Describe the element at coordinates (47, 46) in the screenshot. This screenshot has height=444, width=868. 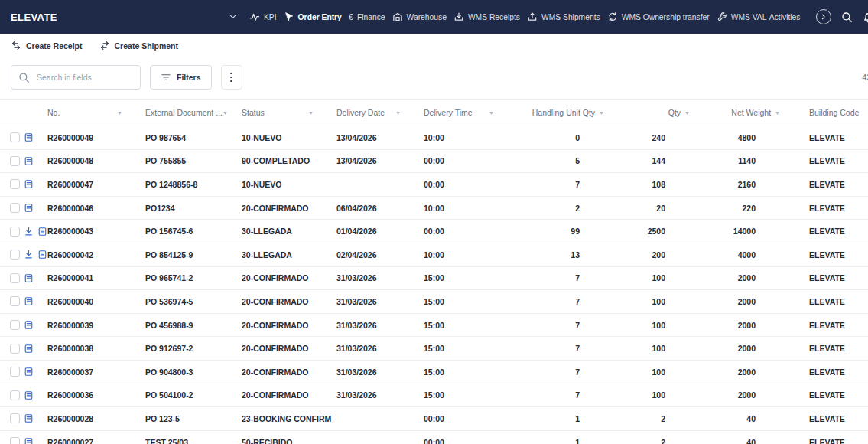
I see `create-receipt-button: Create Receipt` at that location.